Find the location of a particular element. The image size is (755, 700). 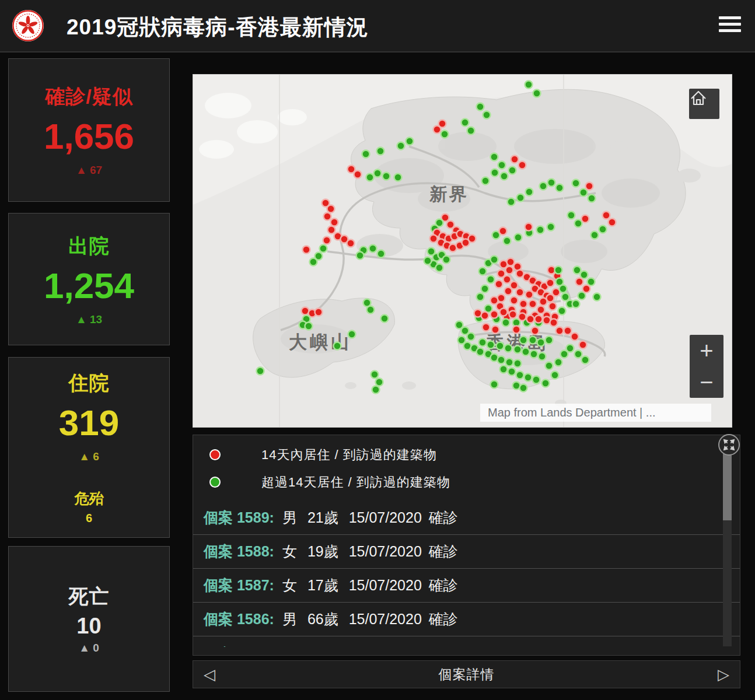

map-label-lantau: 大嶼山 is located at coordinates (320, 342).